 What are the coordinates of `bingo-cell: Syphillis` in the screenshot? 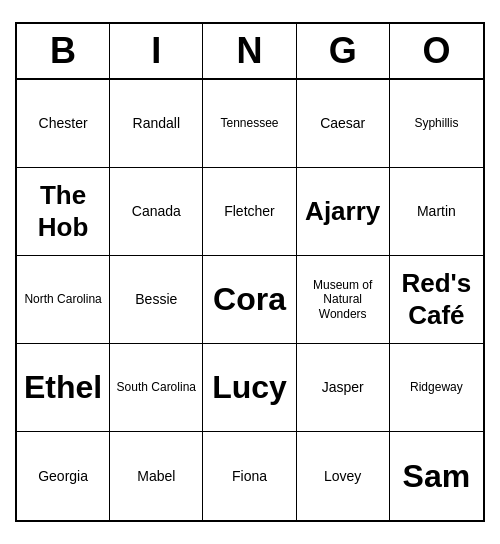 It's located at (436, 124).